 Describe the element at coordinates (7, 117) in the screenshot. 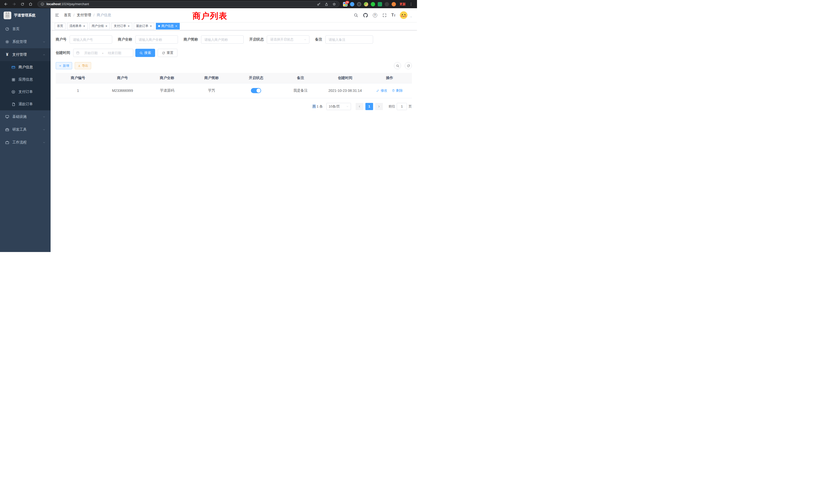

I see `monitor-icon` at that location.